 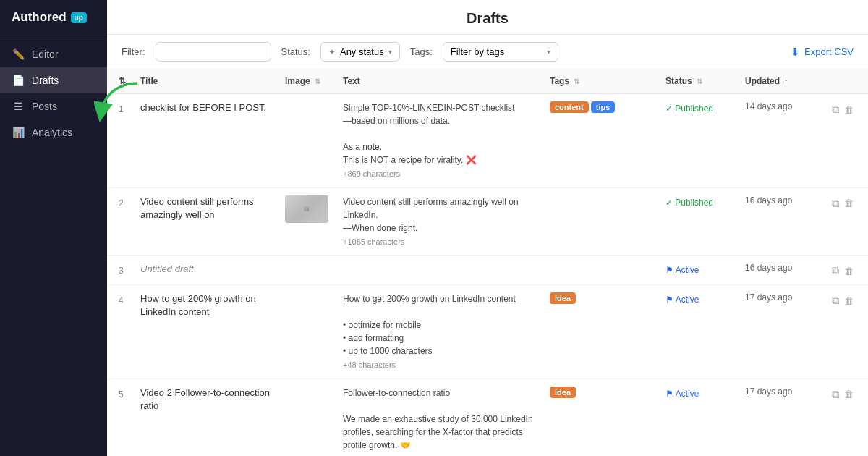 I want to click on col-header-updated: Updated ↑, so click(x=781, y=81).